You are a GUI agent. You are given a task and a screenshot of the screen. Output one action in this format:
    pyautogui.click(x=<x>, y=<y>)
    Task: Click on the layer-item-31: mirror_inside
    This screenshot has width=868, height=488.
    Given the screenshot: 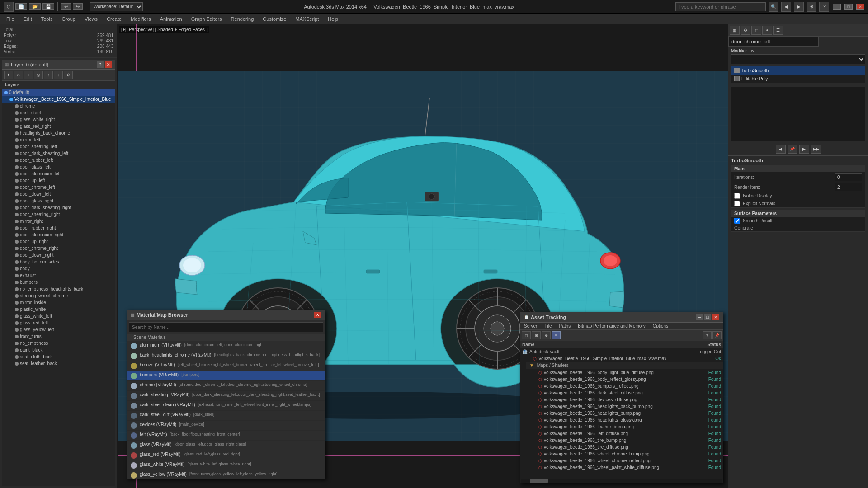 What is the action you would take?
    pyautogui.click(x=59, y=303)
    